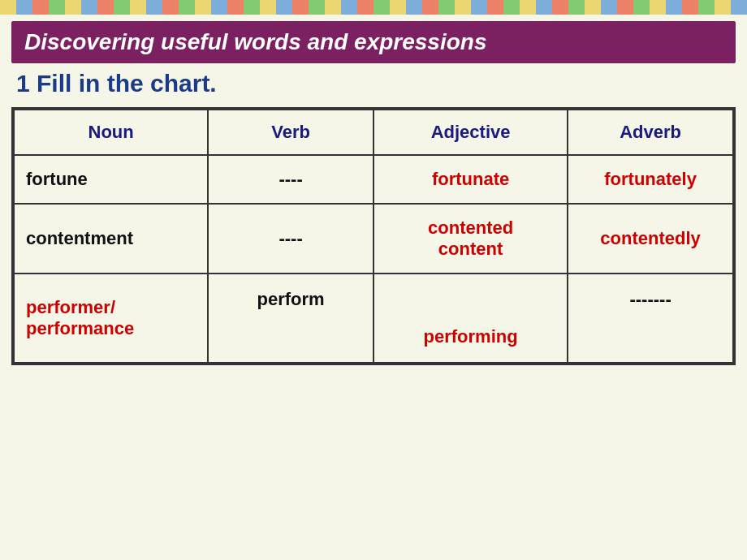  What do you see at coordinates (471, 318) in the screenshot?
I see `row3-adjective: performing` at bounding box center [471, 318].